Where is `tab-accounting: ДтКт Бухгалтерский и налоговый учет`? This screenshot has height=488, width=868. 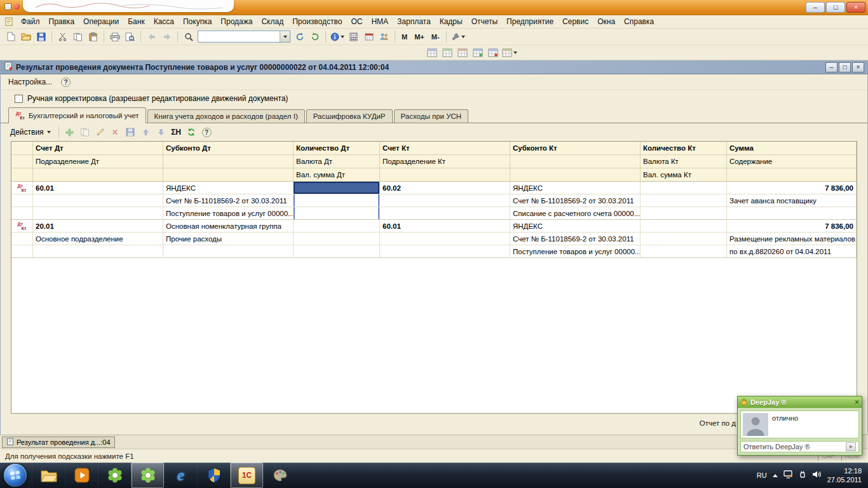 tab-accounting: ДтКт Бухгалтерский и налоговый учет is located at coordinates (78, 116).